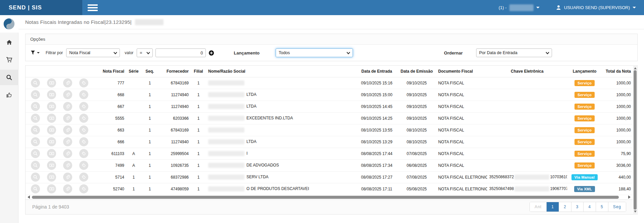 The height and width of the screenshot is (223, 644). What do you see at coordinates (145, 53) in the screenshot?
I see `operator-select: =` at bounding box center [145, 53].